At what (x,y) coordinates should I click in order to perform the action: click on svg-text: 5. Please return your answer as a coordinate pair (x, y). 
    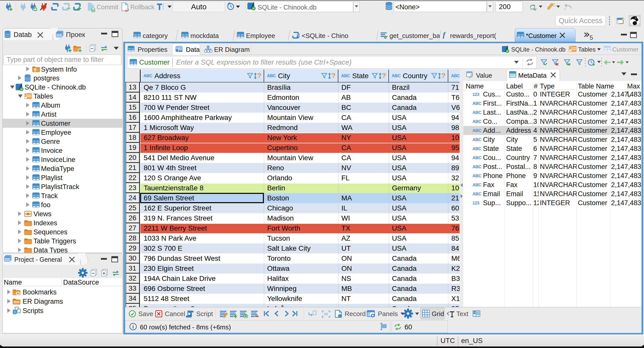
    Looking at the image, I should click on (591, 37).